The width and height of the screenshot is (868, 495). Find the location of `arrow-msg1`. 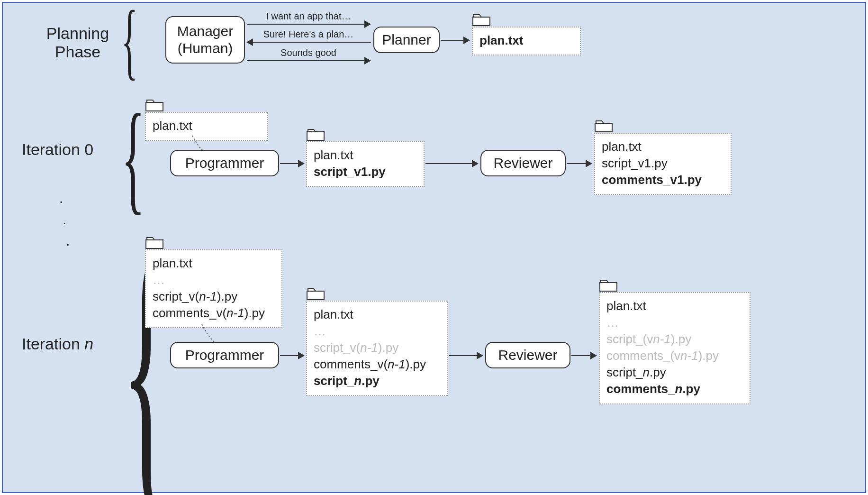

arrow-msg1 is located at coordinates (306, 24).